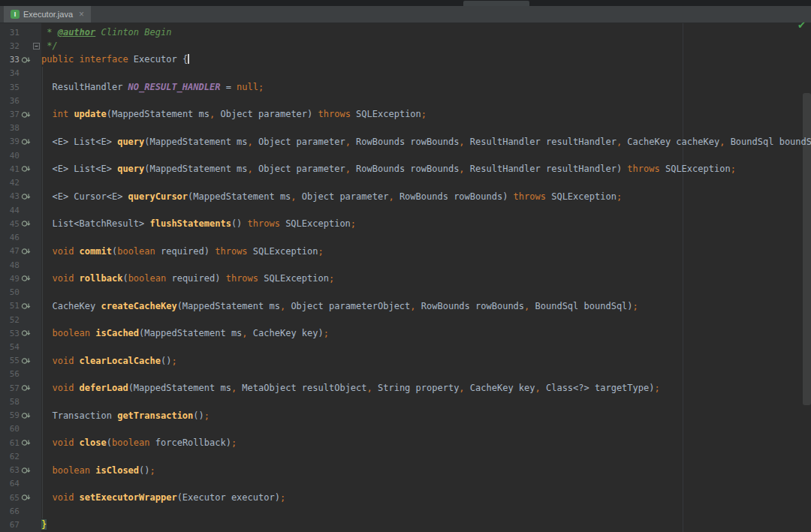 The height and width of the screenshot is (532, 811). Describe the element at coordinates (10, 33) in the screenshot. I see `line-number: 31` at that location.